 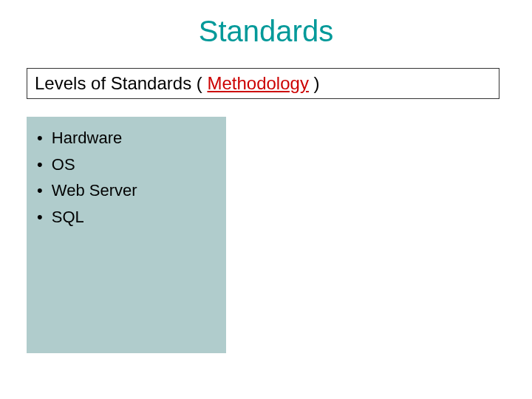 What do you see at coordinates (263, 83) in the screenshot?
I see `subtitle-box: Levels of Standards ( Methodology )` at bounding box center [263, 83].